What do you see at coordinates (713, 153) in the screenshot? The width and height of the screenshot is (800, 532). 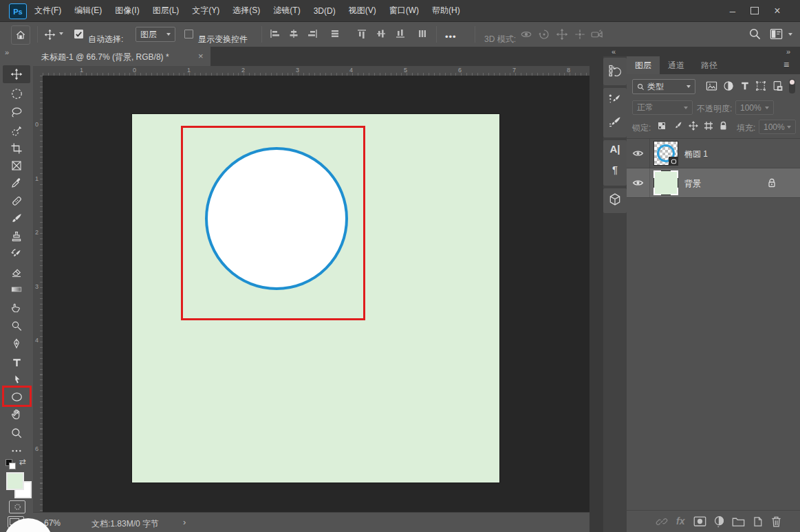 I see `layer-row-ellipse: 椭圆 1` at bounding box center [713, 153].